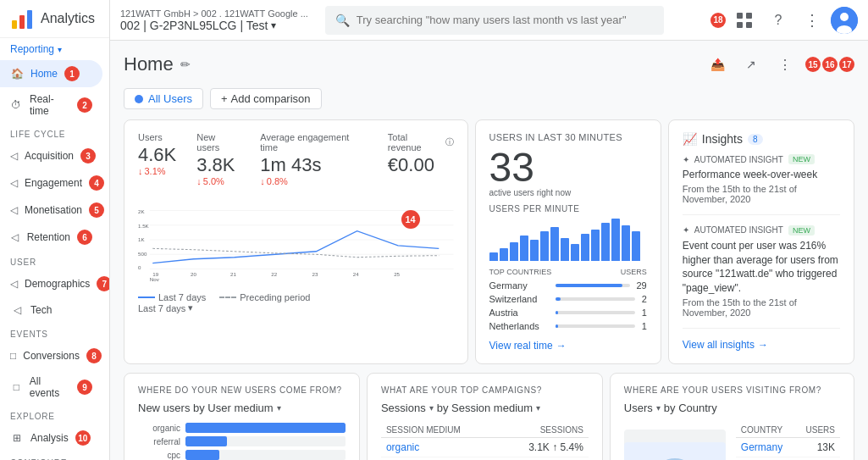 The height and width of the screenshot is (460, 868). I want to click on user-avatar-icon, so click(844, 20).